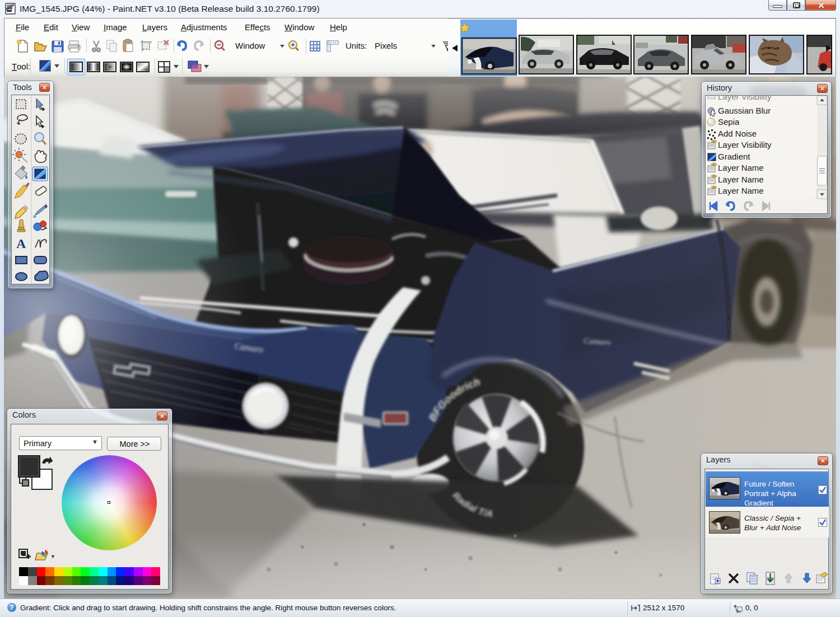 The width and height of the screenshot is (840, 617). What do you see at coordinates (729, 122) in the screenshot?
I see `svg-text: Sepia` at bounding box center [729, 122].